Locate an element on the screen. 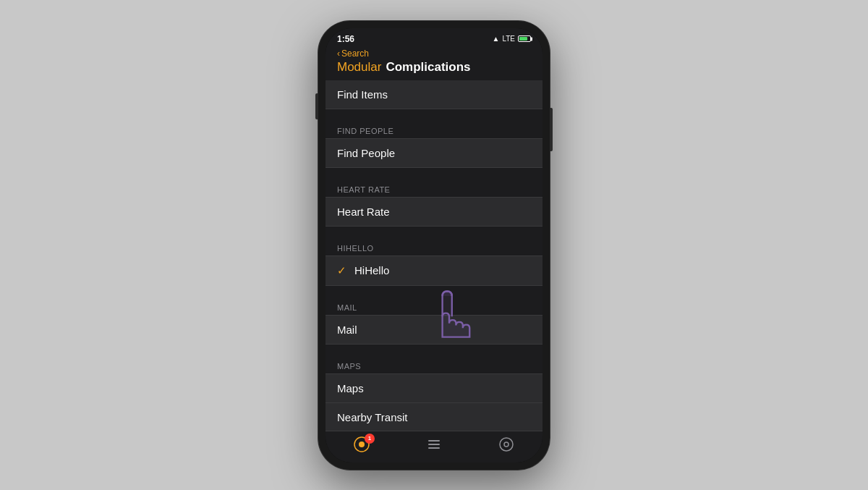 Image resolution: width=868 pixels, height=490 pixels. maps-section: MAPS Maps Nearby Transit is located at coordinates (434, 394).